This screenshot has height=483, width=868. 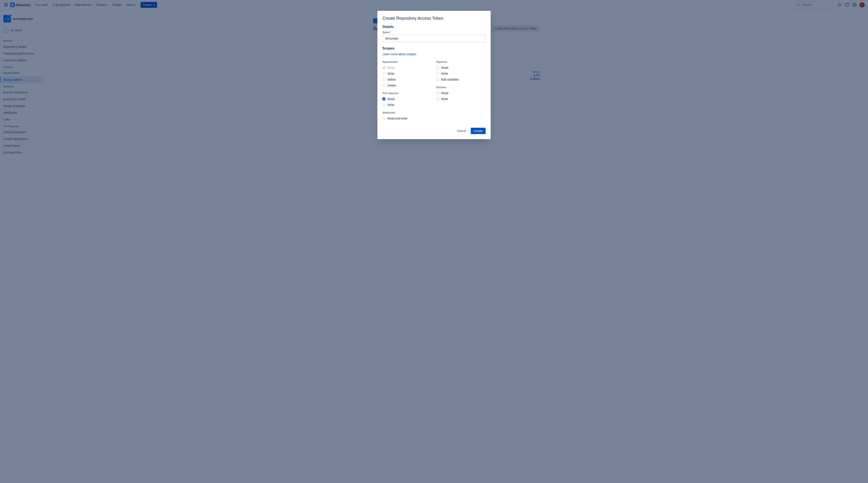 What do you see at coordinates (384, 105) in the screenshot?
I see `checkbox-pr-write` at bounding box center [384, 105].